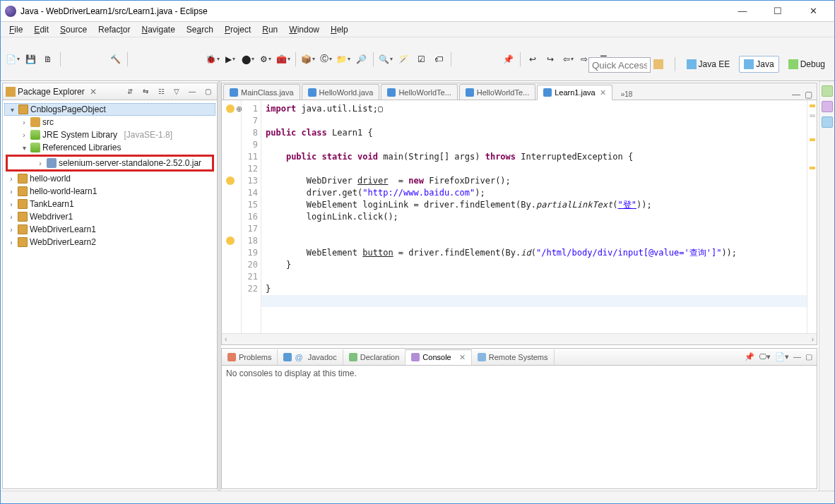 The height and width of the screenshot is (504, 835). What do you see at coordinates (575, 92) in the screenshot?
I see `editor-tab-learn1: Learn1.java✕` at bounding box center [575, 92].